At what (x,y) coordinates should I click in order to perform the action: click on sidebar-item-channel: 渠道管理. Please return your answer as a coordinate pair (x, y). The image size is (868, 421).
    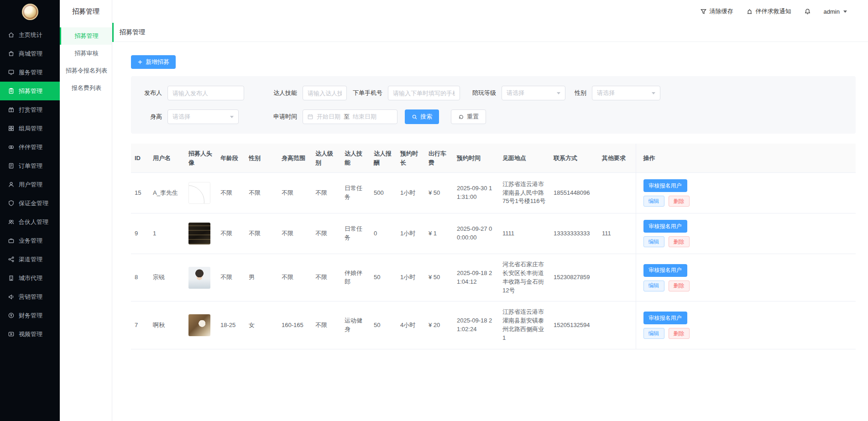
    Looking at the image, I should click on (30, 259).